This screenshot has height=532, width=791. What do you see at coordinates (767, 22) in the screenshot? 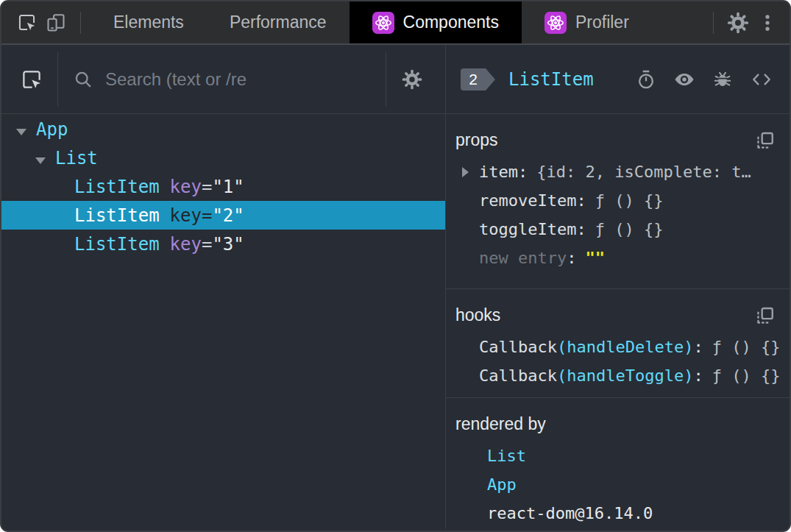
I see `kebab-menu-button` at bounding box center [767, 22].